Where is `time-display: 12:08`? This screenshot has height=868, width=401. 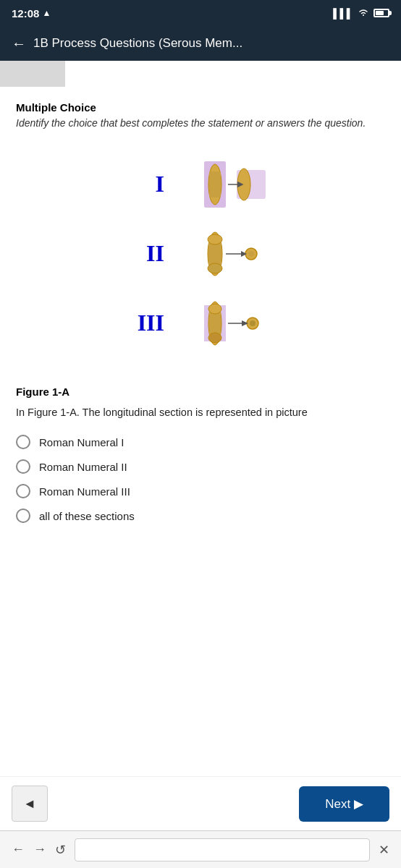
time-display: 12:08 is located at coordinates (25, 13).